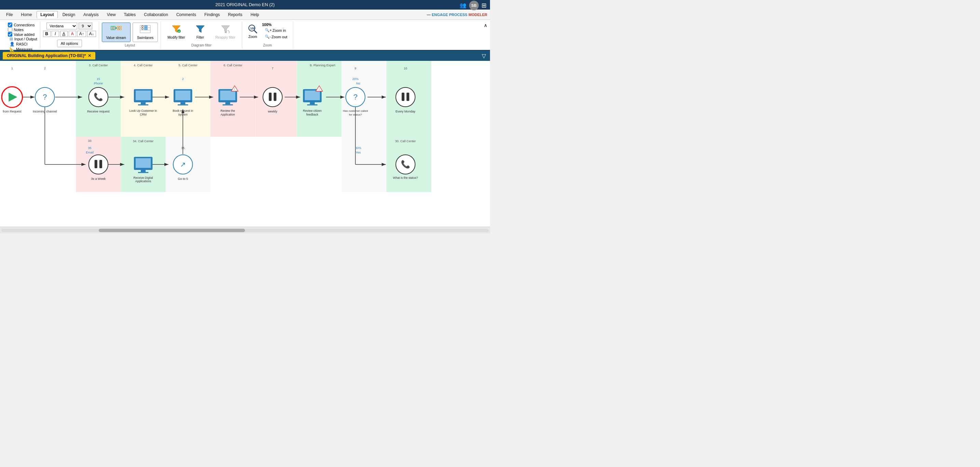 Image resolution: width=980 pixels, height=467 pixels. What do you see at coordinates (70, 43) in the screenshot?
I see `all-options-button: All options` at bounding box center [70, 43].